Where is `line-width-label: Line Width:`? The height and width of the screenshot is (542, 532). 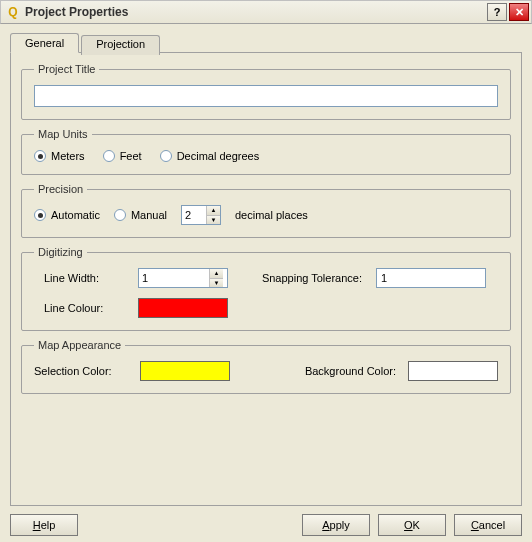 line-width-label: Line Width: is located at coordinates (88, 278).